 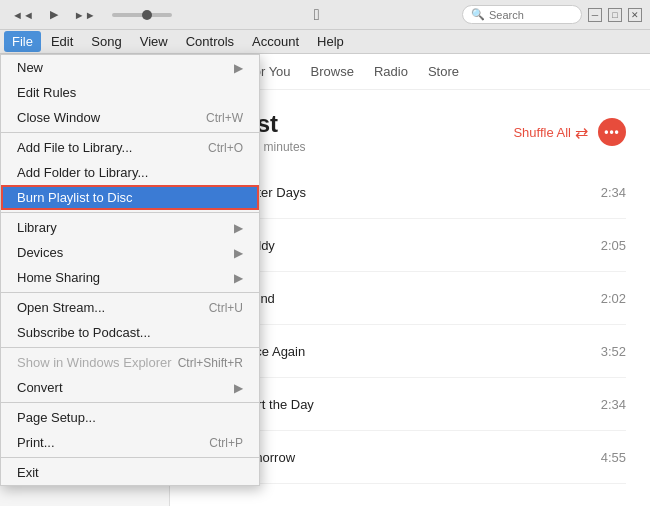 I want to click on title-bar: ◄◄ ▶ ►►  🔍 ─ □ ✕, so click(x=325, y=15).